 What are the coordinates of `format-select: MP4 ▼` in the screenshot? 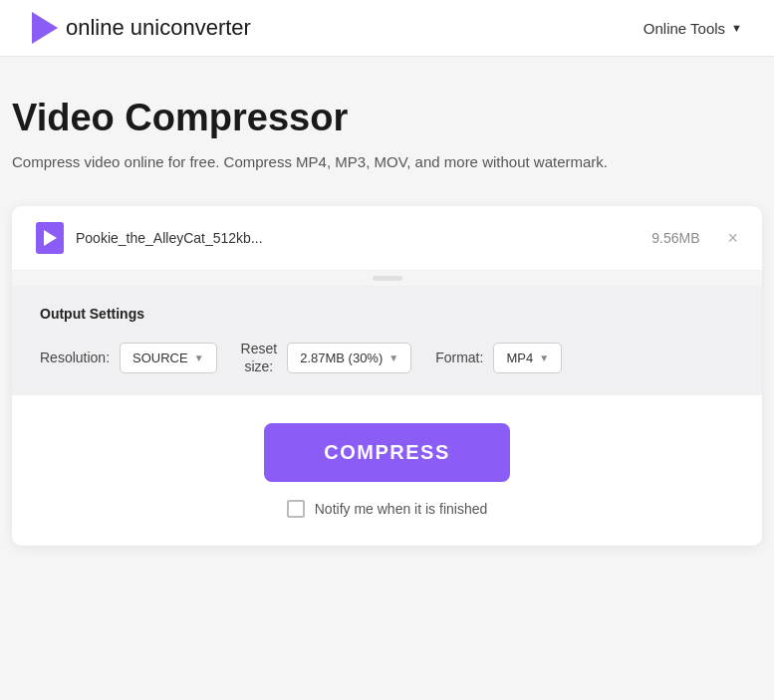 It's located at (528, 358).